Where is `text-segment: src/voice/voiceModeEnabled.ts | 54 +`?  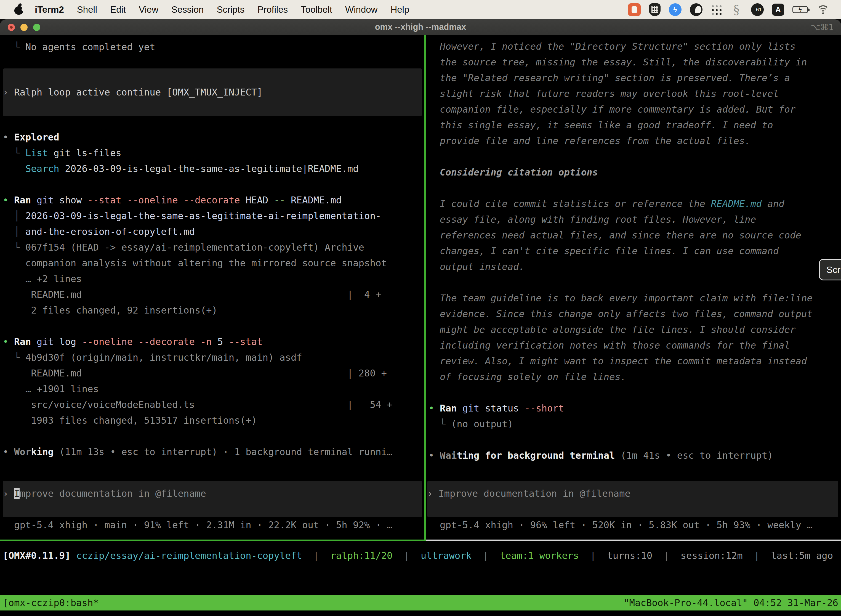 text-segment: src/voice/voiceModeEnabled.ts | 54 + is located at coordinates (198, 405).